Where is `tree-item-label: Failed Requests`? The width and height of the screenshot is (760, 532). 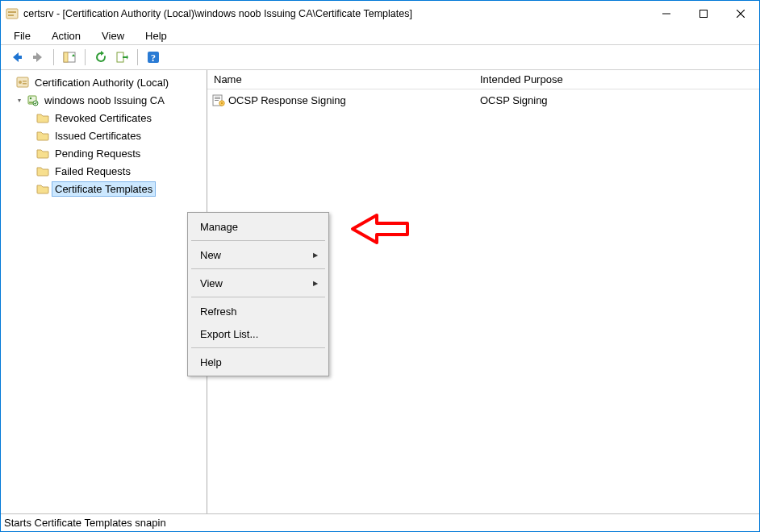 tree-item-label: Failed Requests is located at coordinates (93, 171).